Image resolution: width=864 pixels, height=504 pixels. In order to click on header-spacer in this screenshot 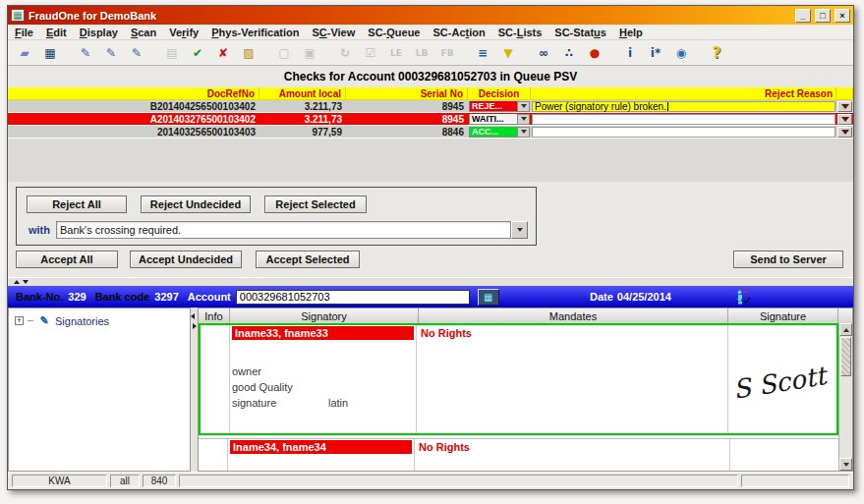, I will do `click(845, 316)`.